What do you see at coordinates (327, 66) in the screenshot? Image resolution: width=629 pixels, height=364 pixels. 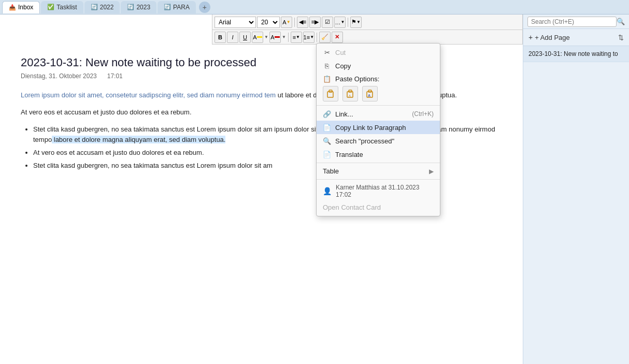 I see `copy-icon: ⎘` at bounding box center [327, 66].